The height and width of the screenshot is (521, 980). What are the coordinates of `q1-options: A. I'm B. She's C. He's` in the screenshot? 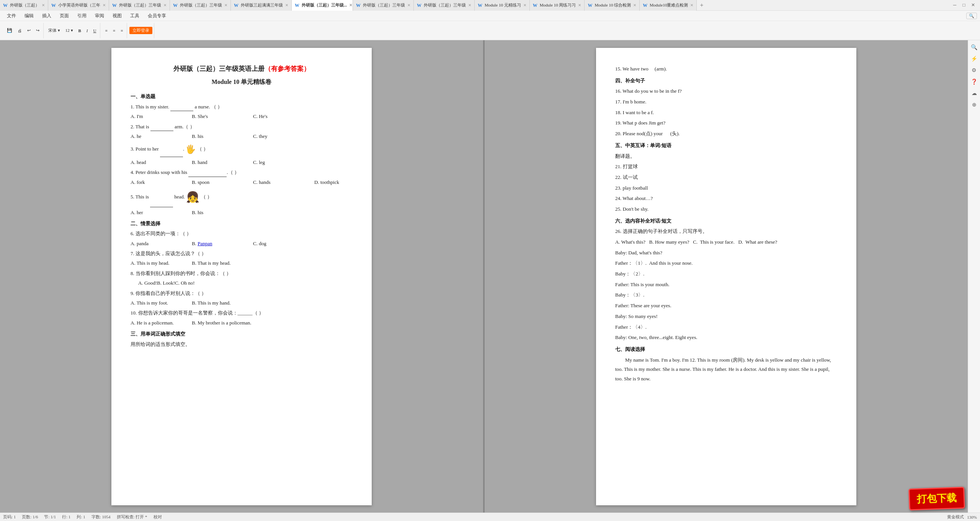 It's located at (242, 116).